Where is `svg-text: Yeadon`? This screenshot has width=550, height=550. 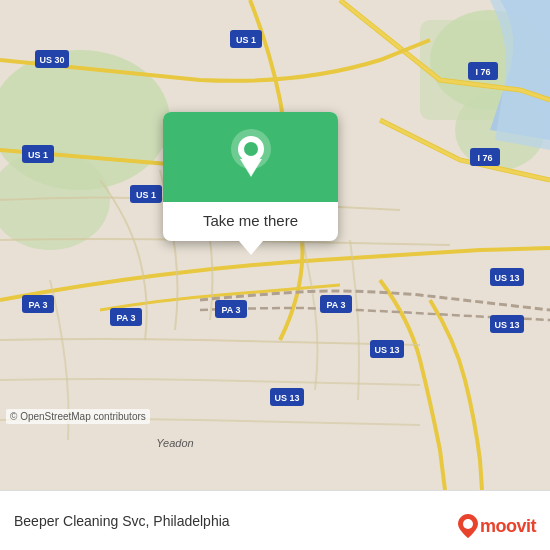 svg-text: Yeadon is located at coordinates (174, 443).